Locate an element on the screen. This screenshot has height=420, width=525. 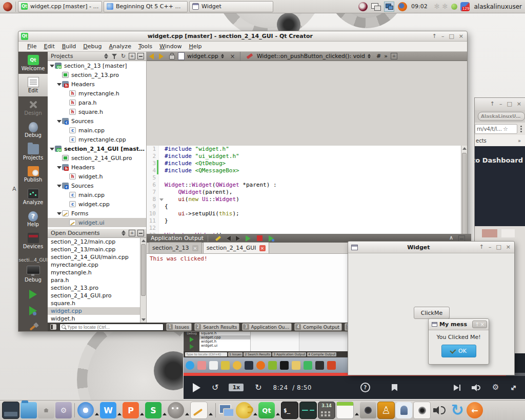
build-button is located at coordinates (33, 326).